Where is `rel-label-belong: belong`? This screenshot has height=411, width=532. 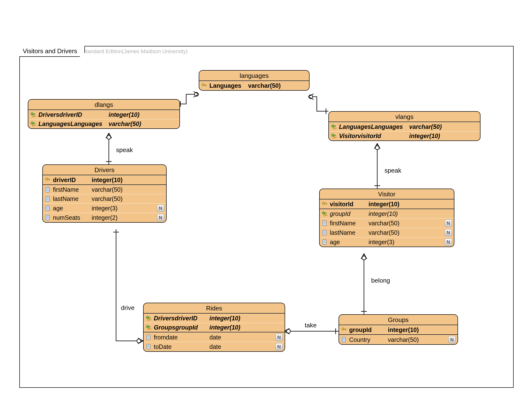
rel-label-belong: belong is located at coordinates (380, 280).